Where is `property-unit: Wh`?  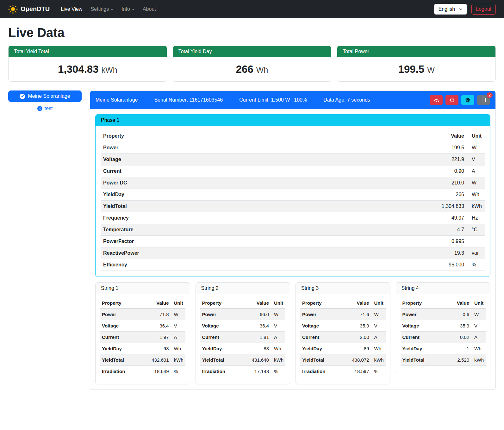 property-unit: Wh is located at coordinates (378, 349).